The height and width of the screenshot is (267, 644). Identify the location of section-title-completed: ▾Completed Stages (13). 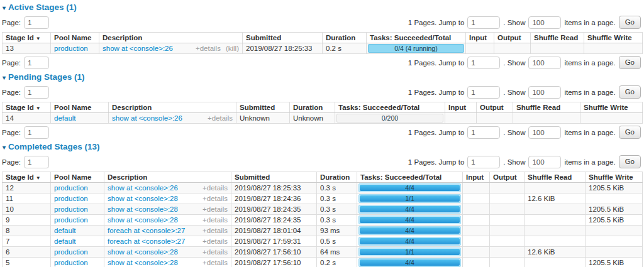
(322, 147).